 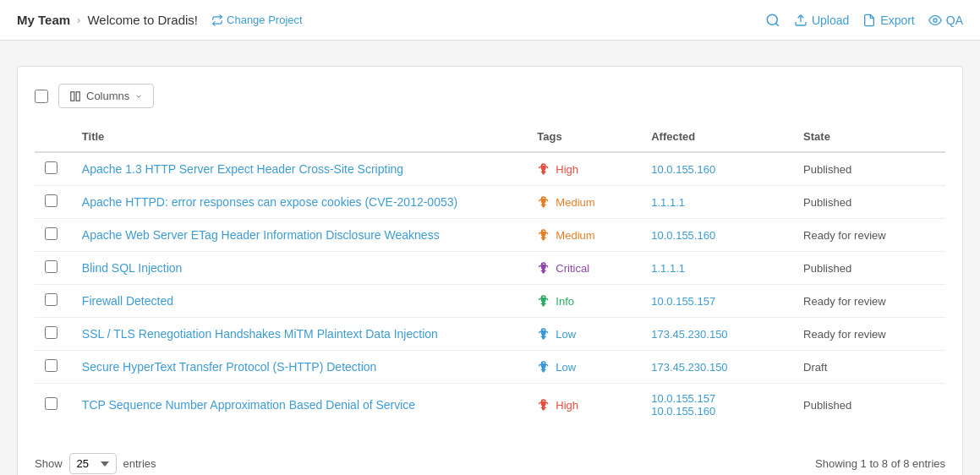 What do you see at coordinates (583, 301) in the screenshot?
I see `row-tags-cell: Info` at bounding box center [583, 301].